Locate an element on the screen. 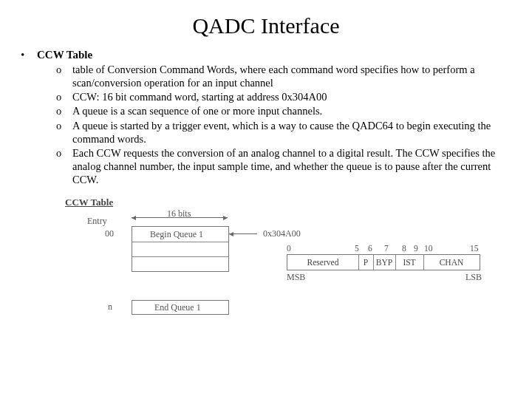  row0-index: 00 is located at coordinates (109, 233).